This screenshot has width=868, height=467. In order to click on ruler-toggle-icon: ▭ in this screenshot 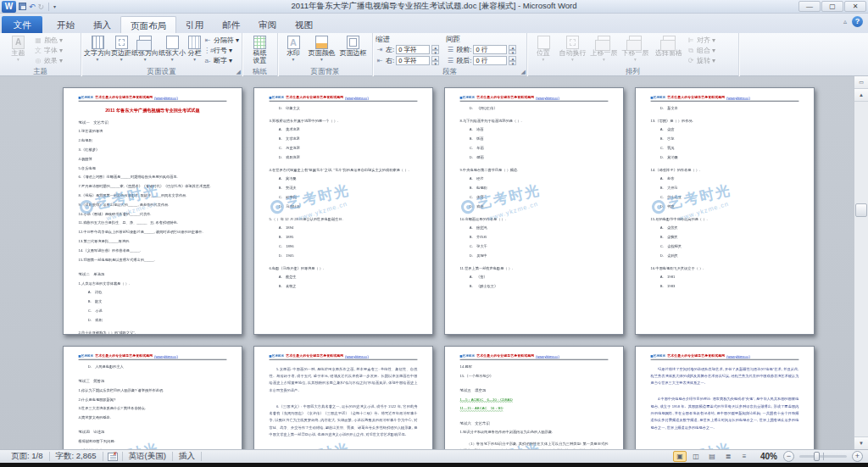, I will do `click(861, 83)`.